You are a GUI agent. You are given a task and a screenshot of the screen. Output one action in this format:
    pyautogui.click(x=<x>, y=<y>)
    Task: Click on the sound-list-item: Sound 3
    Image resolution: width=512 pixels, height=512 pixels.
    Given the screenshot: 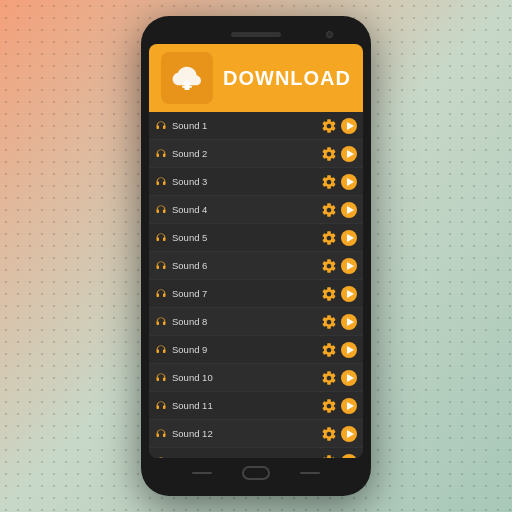 What is the action you would take?
    pyautogui.click(x=256, y=182)
    